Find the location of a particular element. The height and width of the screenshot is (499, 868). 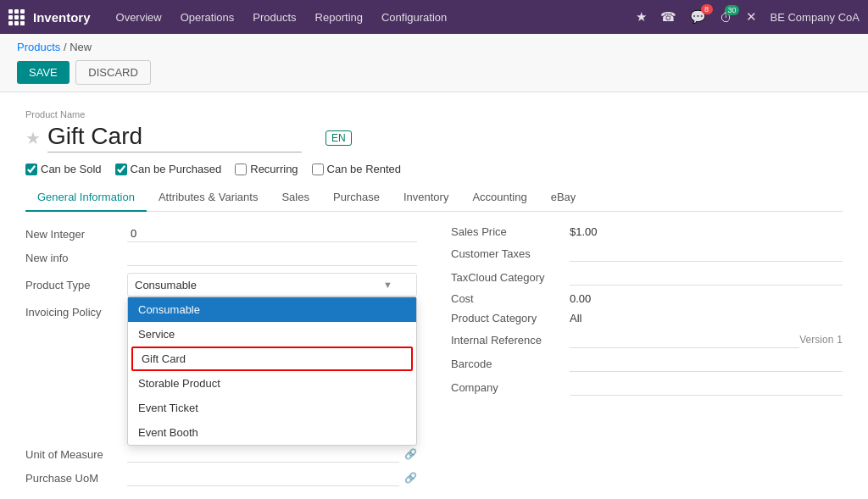

tab-general-information: General Information is located at coordinates (86, 198).